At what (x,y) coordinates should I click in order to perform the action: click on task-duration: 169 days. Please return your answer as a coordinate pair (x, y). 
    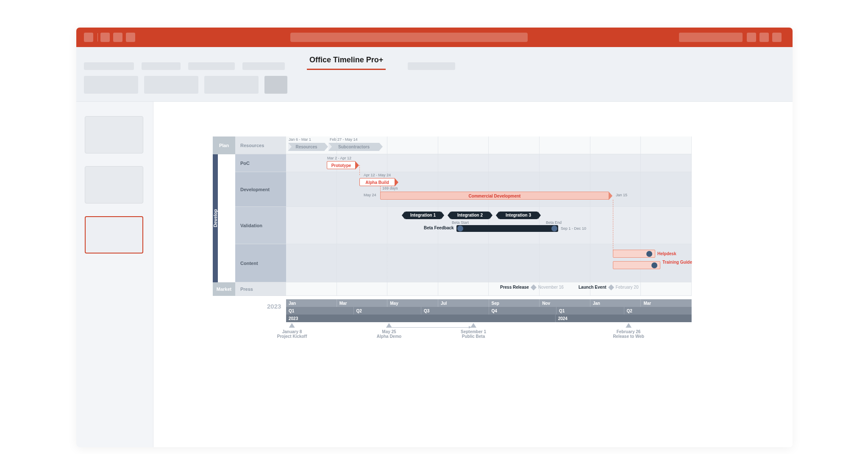
    Looking at the image, I should click on (390, 188).